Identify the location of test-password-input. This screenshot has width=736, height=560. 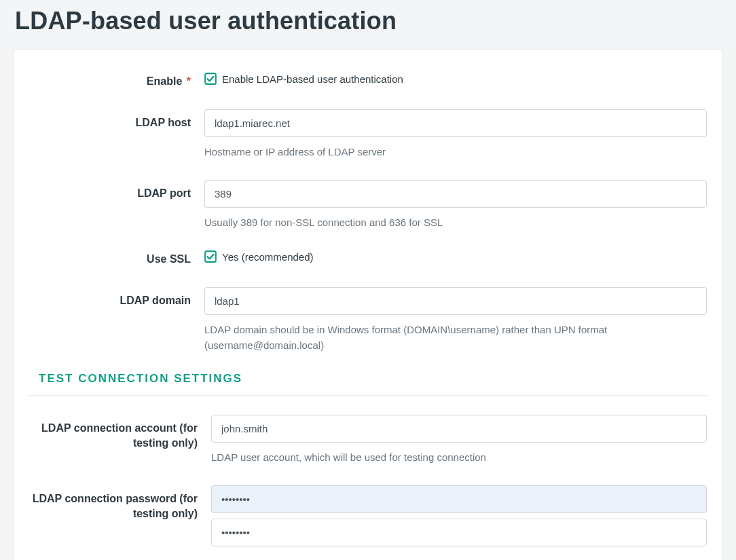
(459, 500).